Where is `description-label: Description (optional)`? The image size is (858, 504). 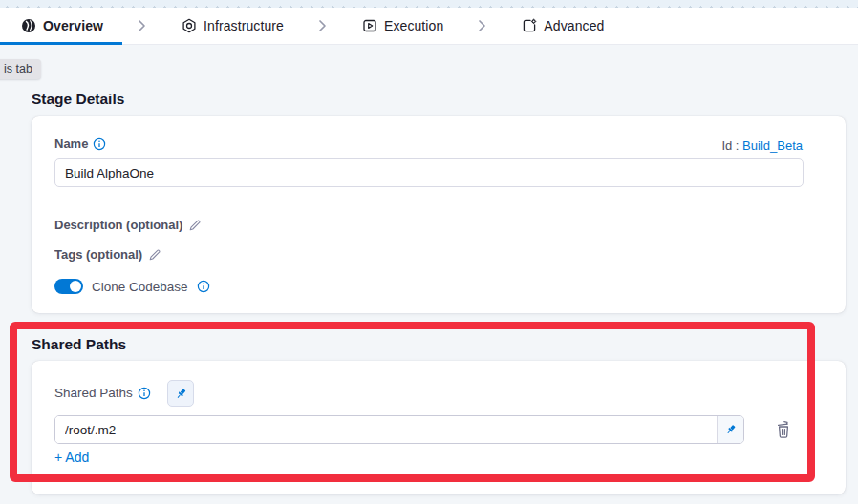
description-label: Description (optional) is located at coordinates (118, 225).